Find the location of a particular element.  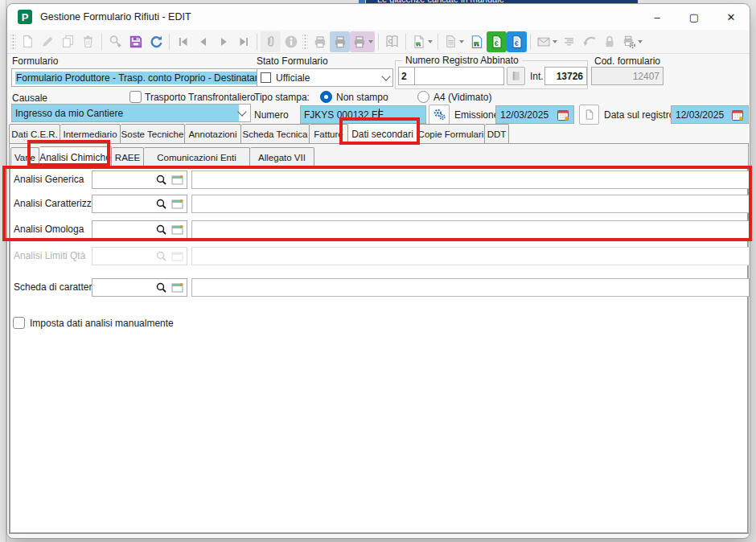

numero-settings-button is located at coordinates (439, 114).